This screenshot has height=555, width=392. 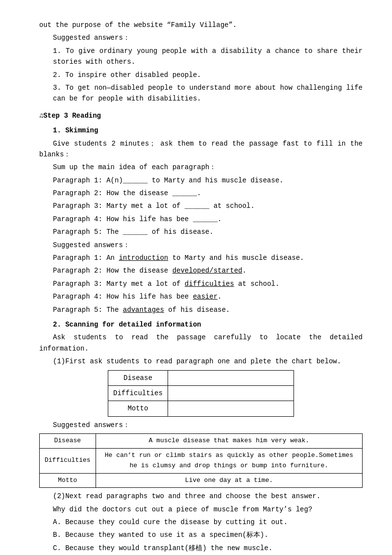 What do you see at coordinates (201, 325) in the screenshot?
I see `scanning-heading: 2. Scanning for detailed information` at bounding box center [201, 325].